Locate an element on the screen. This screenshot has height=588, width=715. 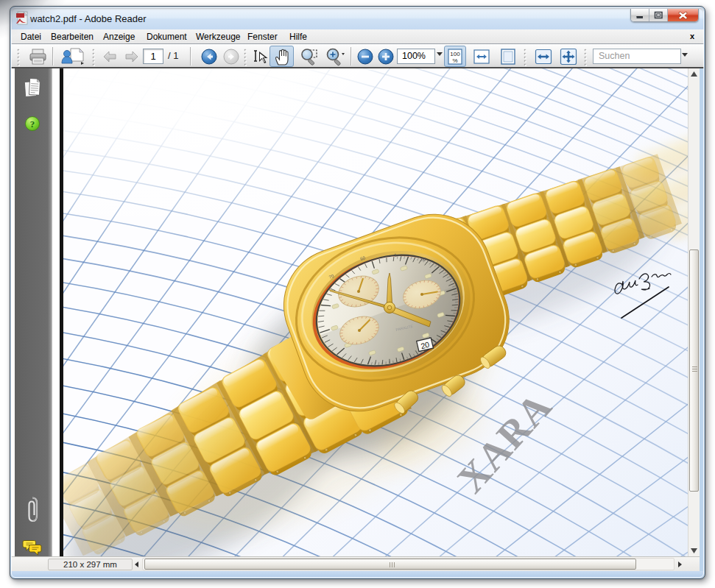
svg-text: 100 is located at coordinates (455, 54).